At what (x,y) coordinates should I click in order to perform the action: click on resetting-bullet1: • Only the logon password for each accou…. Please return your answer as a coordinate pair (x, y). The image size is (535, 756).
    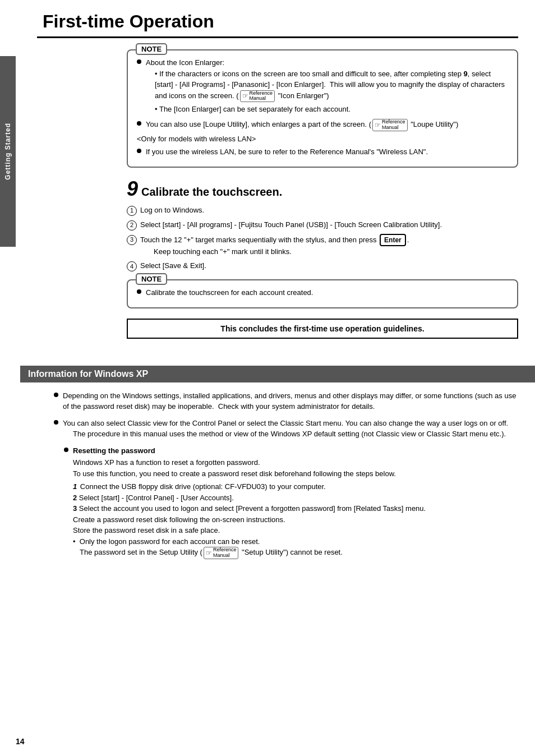
    Looking at the image, I should click on (298, 542).